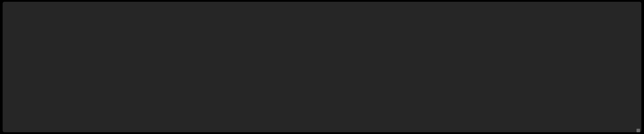 This screenshot has height=134, width=644. What do you see at coordinates (638, 130) in the screenshot?
I see `watermark-icon` at bounding box center [638, 130].